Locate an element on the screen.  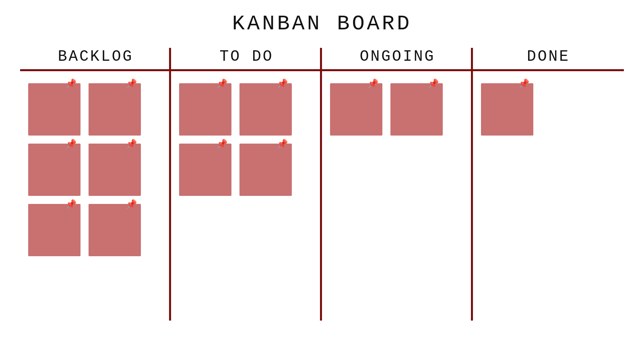
board-title: KANBAN BOARD is located at coordinates (322, 24).